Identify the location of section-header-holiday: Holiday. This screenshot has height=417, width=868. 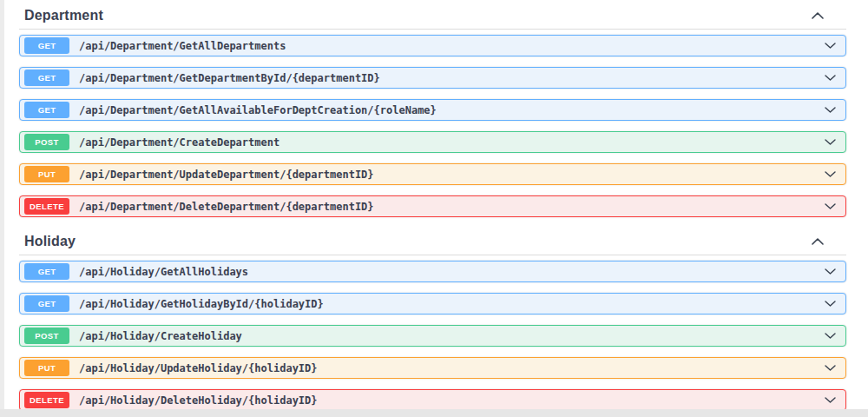
(432, 241).